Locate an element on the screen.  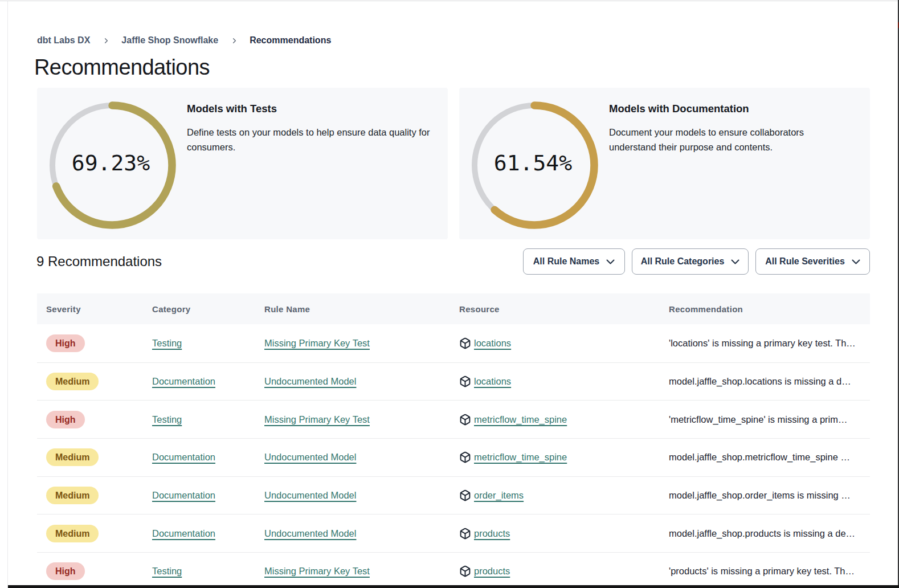
recommendation-cell: 'products' is missing a primary key test… is located at coordinates (765, 571).